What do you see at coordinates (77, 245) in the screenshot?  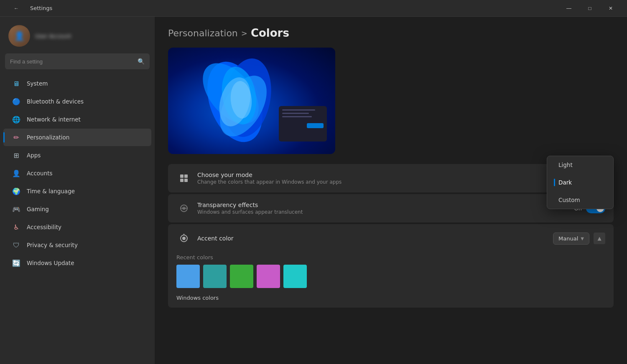 I see `sidebar-item-privacy: 🛡 Privacy & security` at bounding box center [77, 245].